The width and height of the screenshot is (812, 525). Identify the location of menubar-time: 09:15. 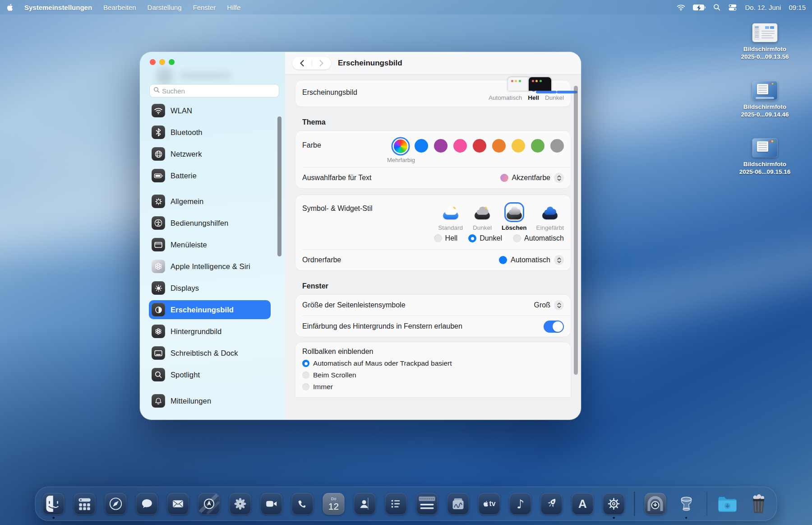
(797, 7).